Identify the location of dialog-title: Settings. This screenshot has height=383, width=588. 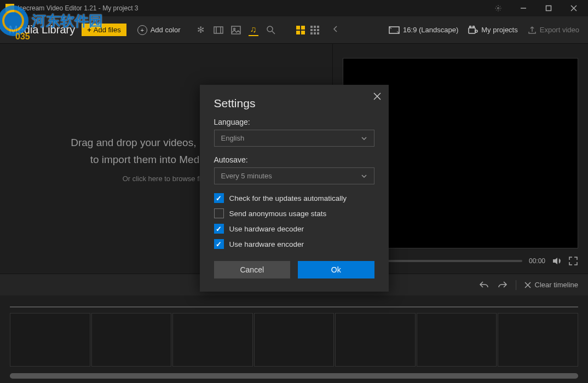
(295, 103).